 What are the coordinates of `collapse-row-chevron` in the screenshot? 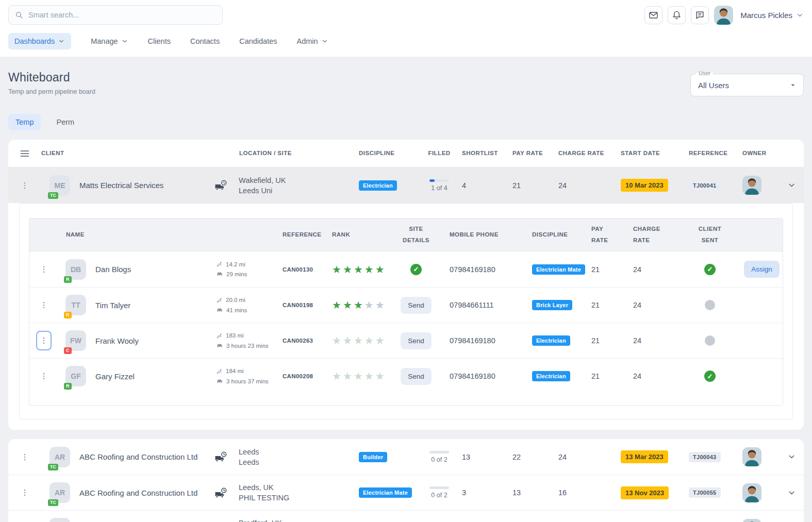 It's located at (792, 186).